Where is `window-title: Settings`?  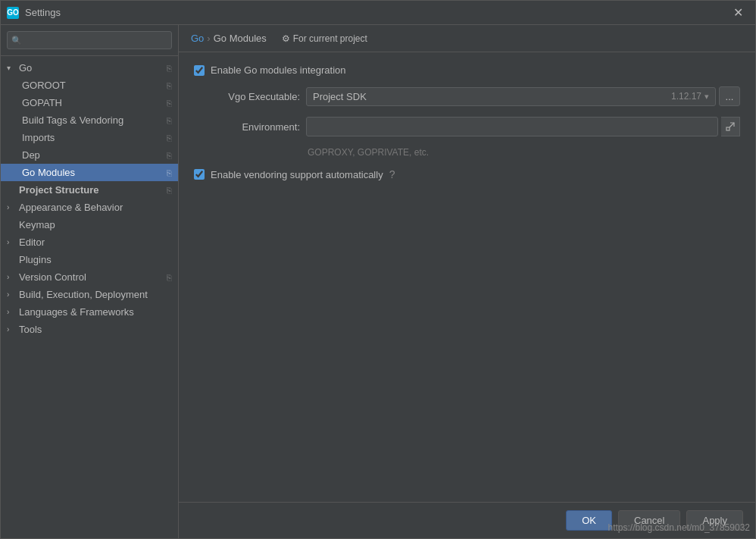 window-title: Settings is located at coordinates (42, 12).